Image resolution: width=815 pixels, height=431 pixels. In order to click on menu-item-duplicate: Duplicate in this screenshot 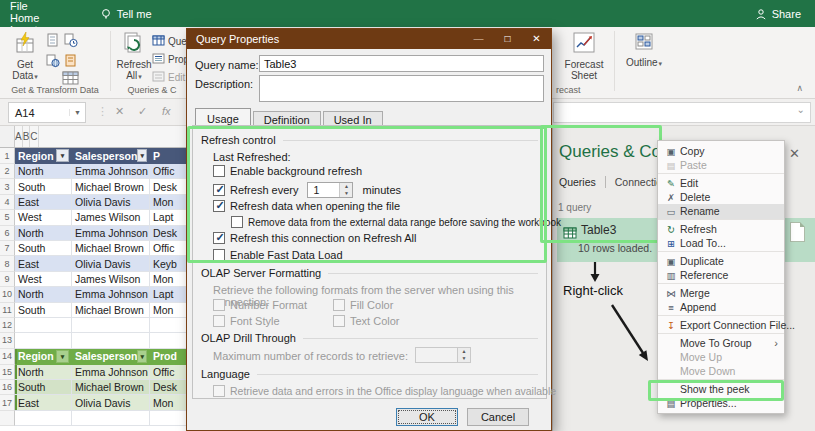, I will do `click(721, 261)`.